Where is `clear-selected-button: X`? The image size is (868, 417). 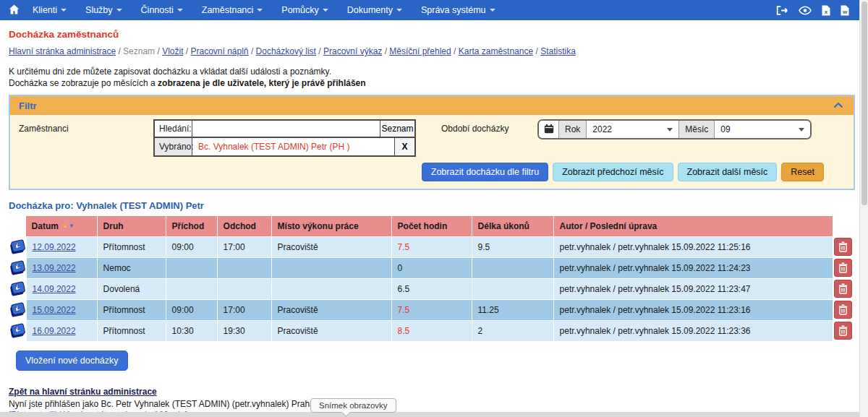
clear-selected-button: X is located at coordinates (404, 147).